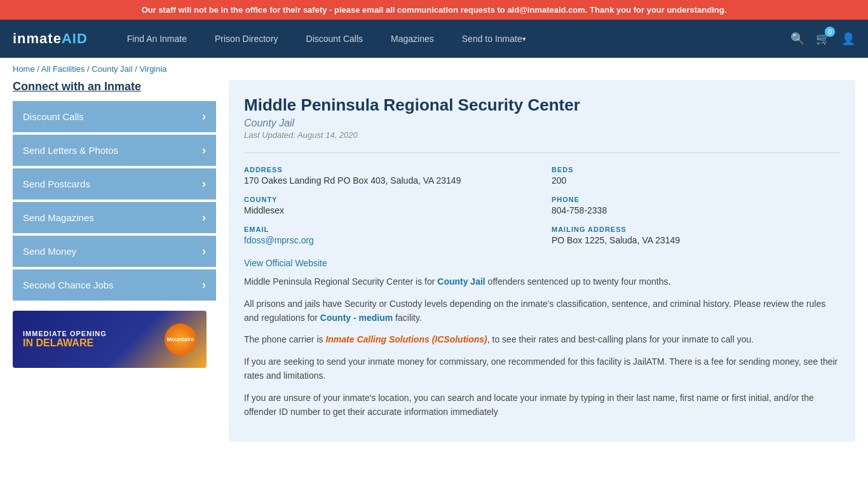  I want to click on sidebar-btn-send-letters-label: Send Letters & Photos, so click(71, 150).